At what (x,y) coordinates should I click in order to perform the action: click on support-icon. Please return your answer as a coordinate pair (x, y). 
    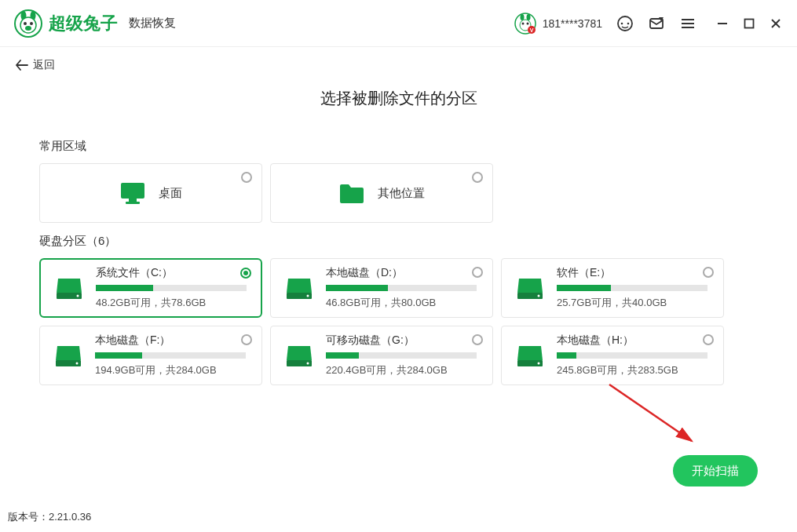
    Looking at the image, I should click on (625, 24).